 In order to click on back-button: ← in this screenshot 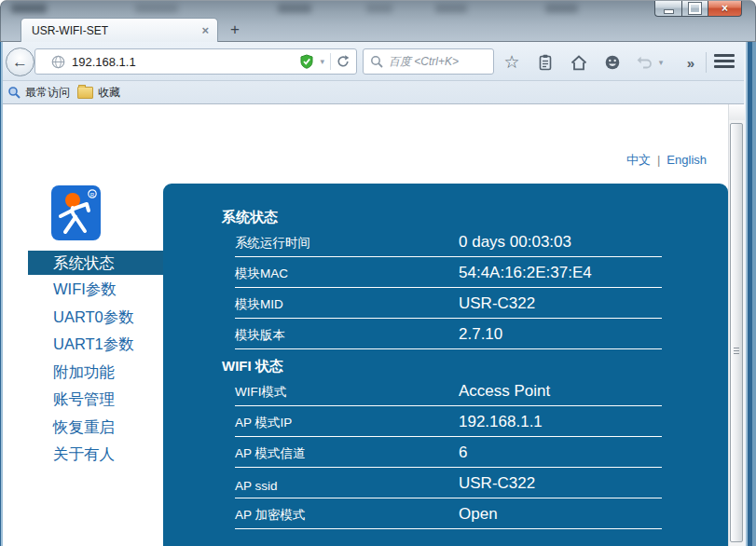, I will do `click(21, 61)`.